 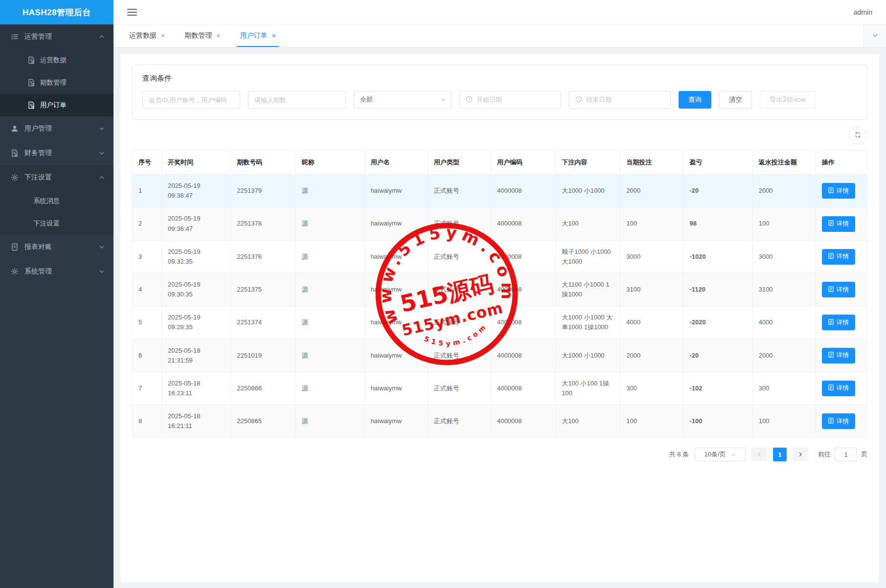 What do you see at coordinates (263, 256) in the screenshot?
I see `cell-period: 2251376` at bounding box center [263, 256].